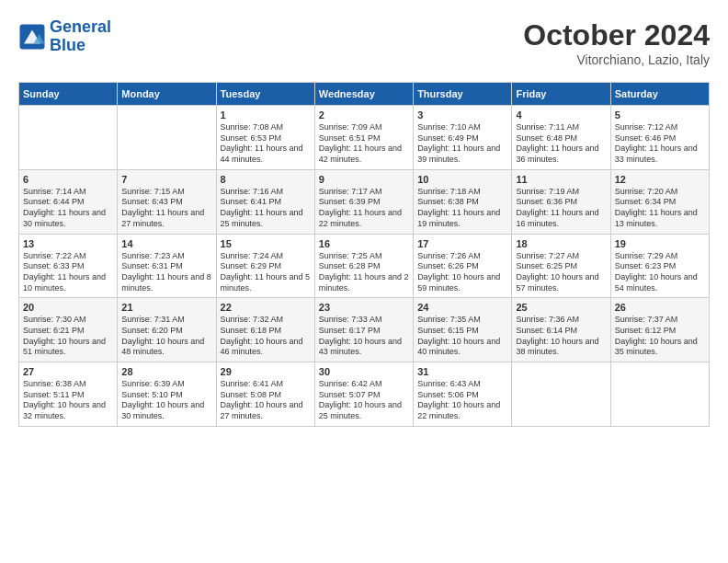 The height and width of the screenshot is (563, 728). I want to click on day-info: Sunrise: 7:20 AM Sunset: 6:34 PM Dayligh…, so click(660, 208).